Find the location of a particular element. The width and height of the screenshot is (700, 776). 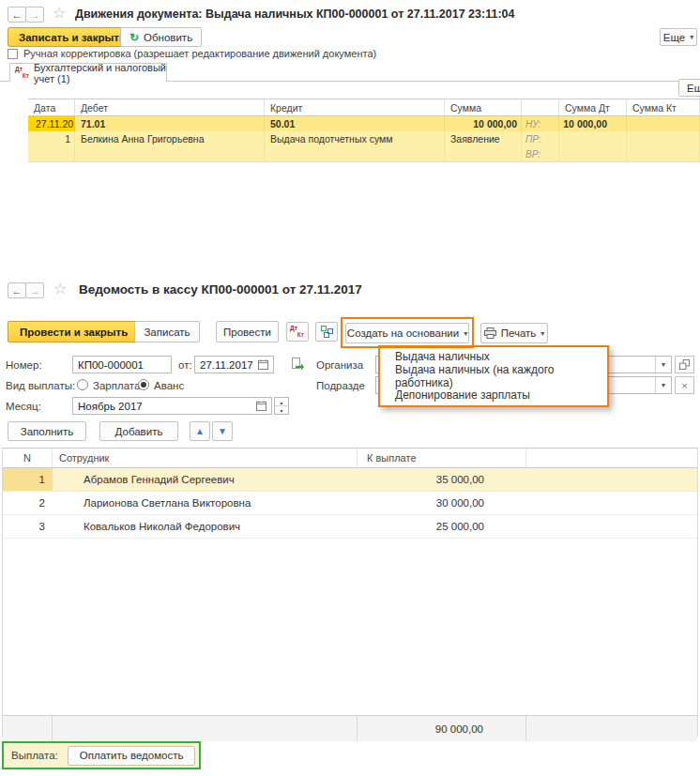

table-row: 3 Ковальков Николай Федорович 25 000,00 is located at coordinates (350, 527).